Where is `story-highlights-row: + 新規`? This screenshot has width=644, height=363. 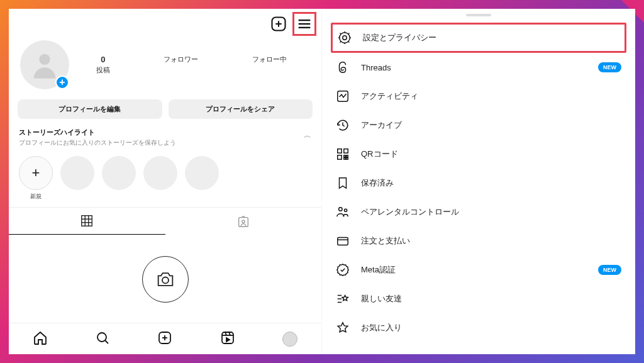
story-highlights-row: + 新規 is located at coordinates (165, 177).